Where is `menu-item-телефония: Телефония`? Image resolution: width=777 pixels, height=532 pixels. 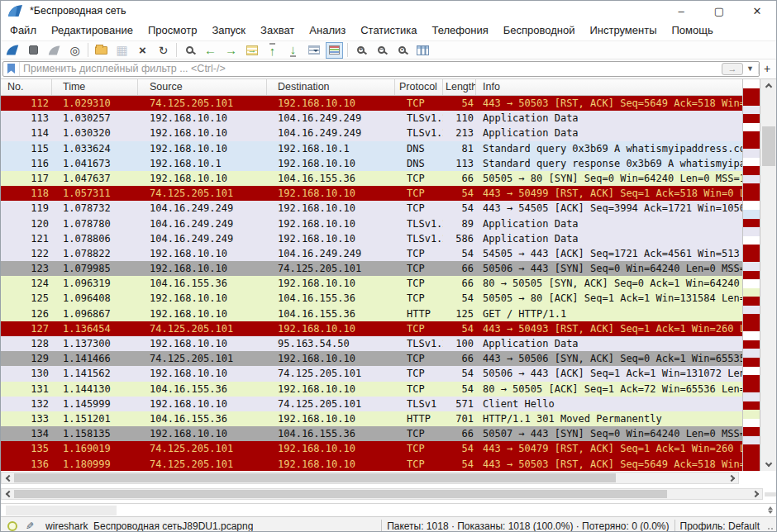 menu-item-телефония: Телефония is located at coordinates (460, 31).